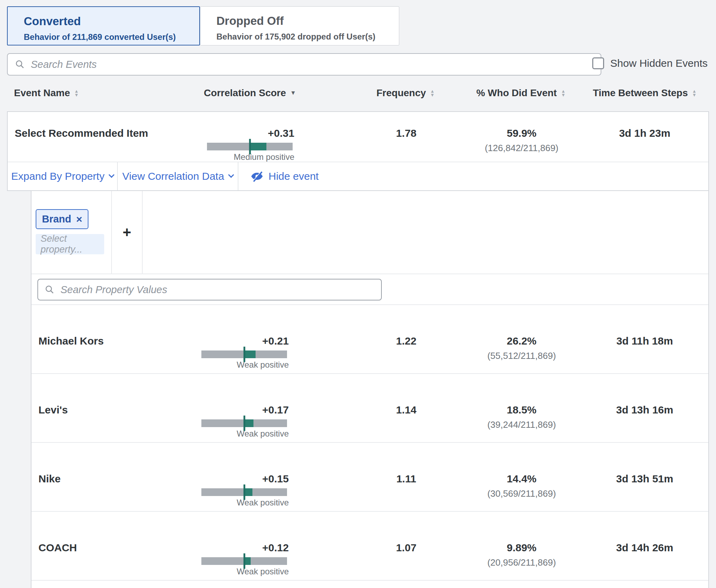  I want to click on conversion-tabs: Converted Behavior of 211,869 converted …, so click(203, 26).